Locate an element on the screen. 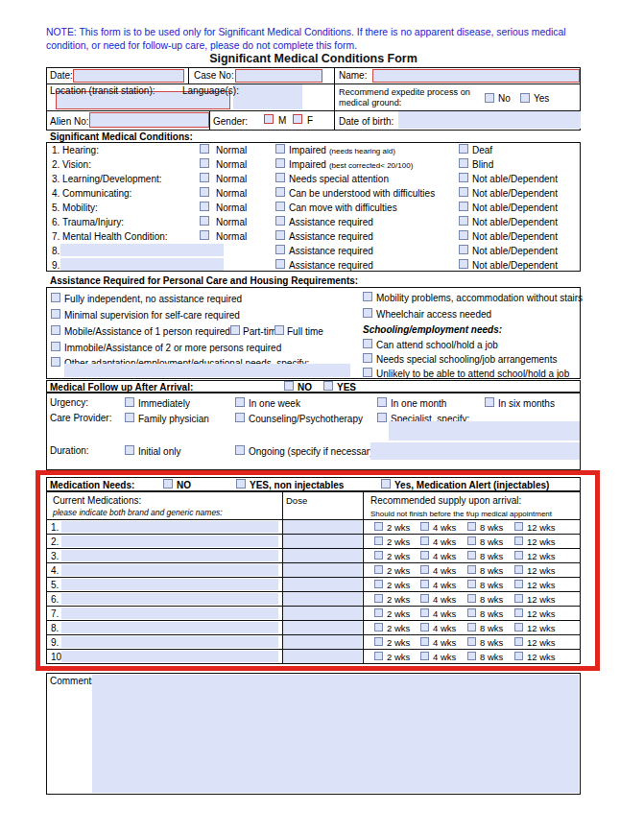 This screenshot has width=644, height=834. assist-can-attend-school-checkbox is located at coordinates (368, 344).